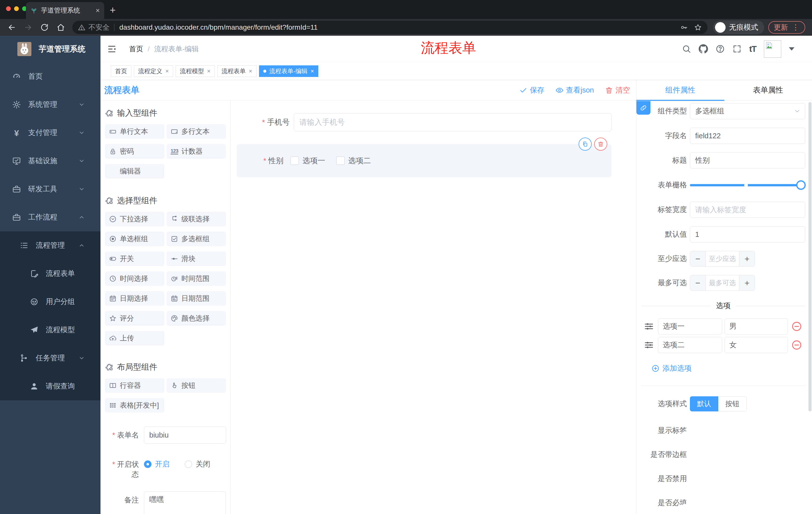 The height and width of the screenshot is (514, 812). I want to click on new-tab-button: +, so click(113, 10).